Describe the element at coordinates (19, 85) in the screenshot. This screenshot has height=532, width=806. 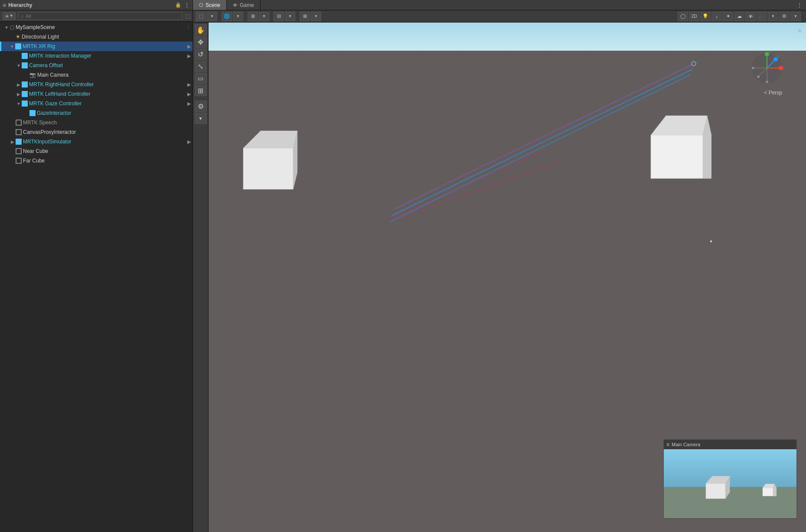
I see `arrow-right-hand: ▶` at that location.